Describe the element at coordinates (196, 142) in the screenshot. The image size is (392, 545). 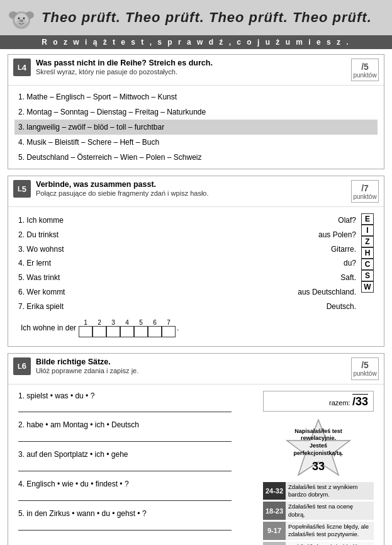
I see `list-item: 4. Musik – Bleistift – Schere – Heft – B…` at that location.